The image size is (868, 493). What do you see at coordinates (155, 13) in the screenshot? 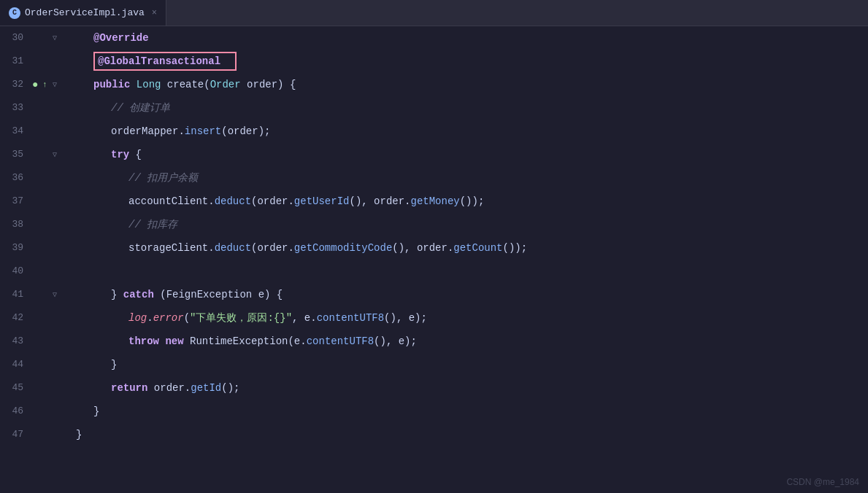
I see `tab-close-button: ×` at bounding box center [155, 13].